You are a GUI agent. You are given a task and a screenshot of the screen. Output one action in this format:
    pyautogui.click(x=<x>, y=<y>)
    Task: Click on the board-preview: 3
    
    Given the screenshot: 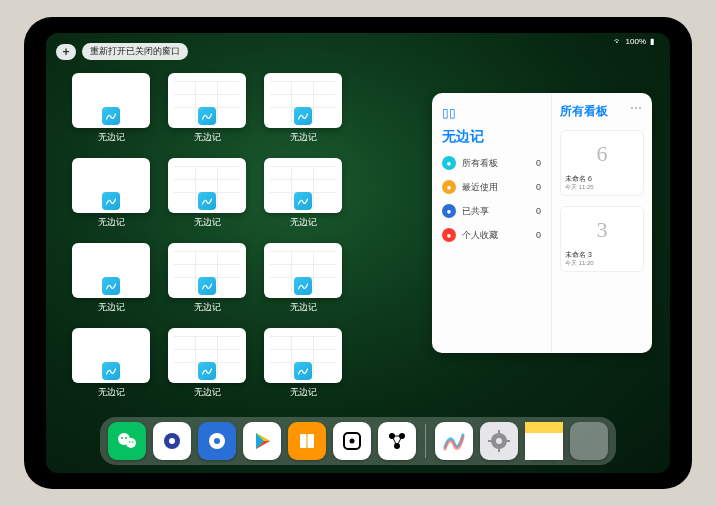 What is the action you would take?
    pyautogui.click(x=602, y=230)
    